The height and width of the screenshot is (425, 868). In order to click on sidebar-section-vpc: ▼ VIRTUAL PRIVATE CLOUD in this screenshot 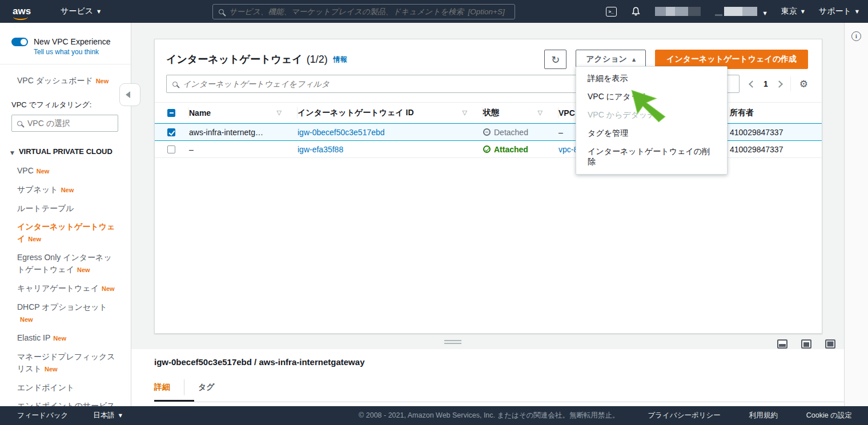, I will do `click(66, 152)`.